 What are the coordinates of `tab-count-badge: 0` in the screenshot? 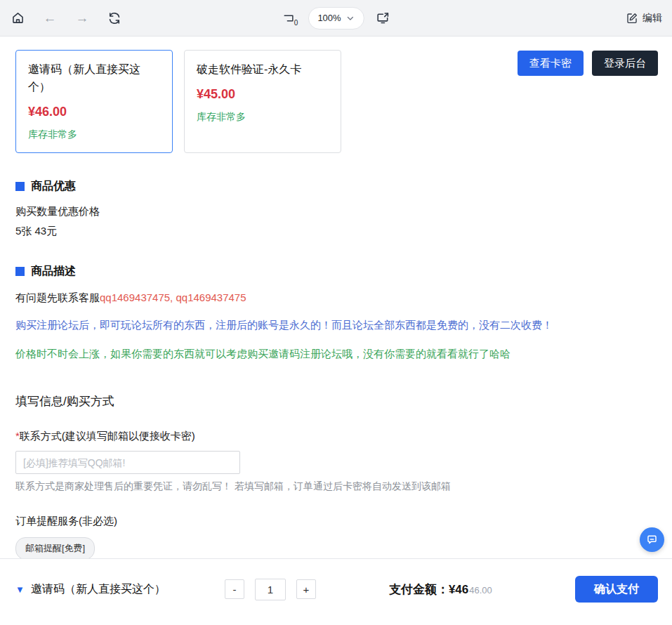 It's located at (296, 23).